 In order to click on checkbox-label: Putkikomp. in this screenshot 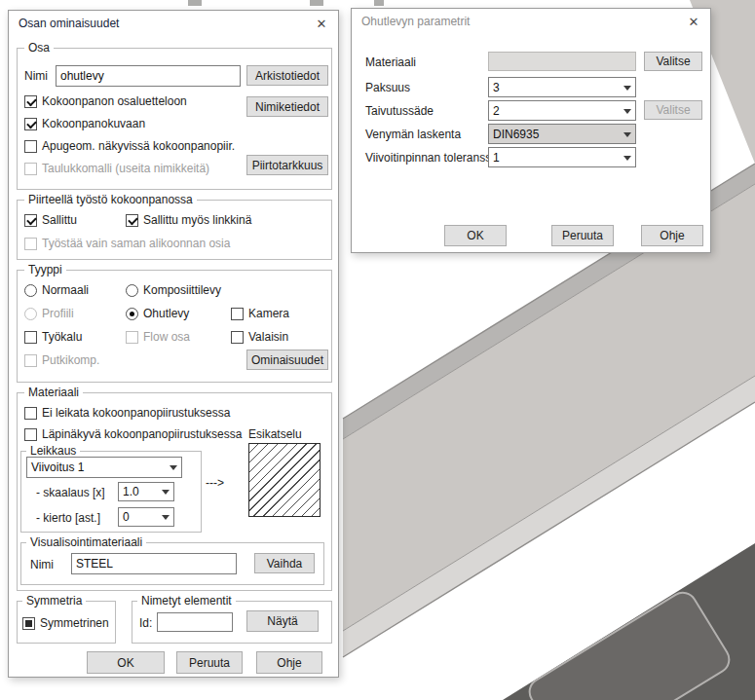, I will do `click(70, 360)`.